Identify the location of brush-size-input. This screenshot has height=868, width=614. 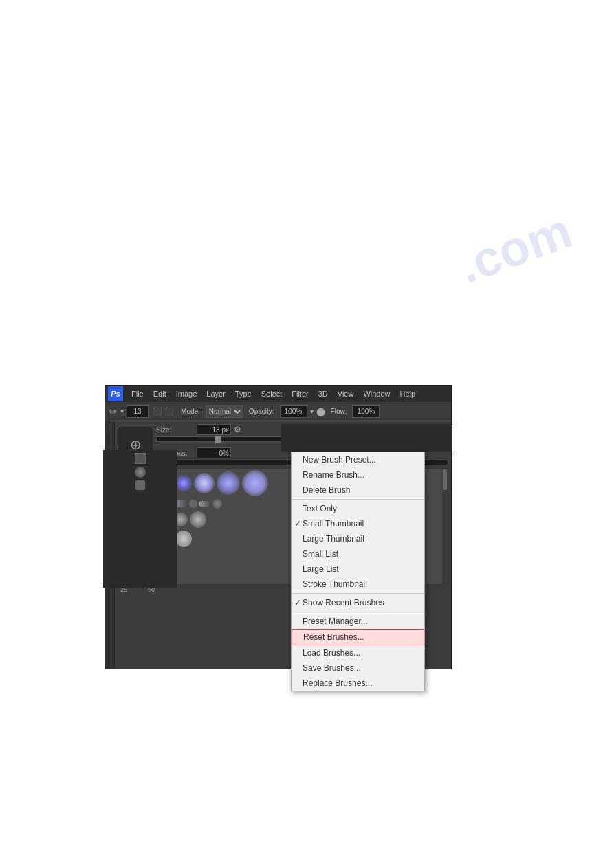
(138, 412).